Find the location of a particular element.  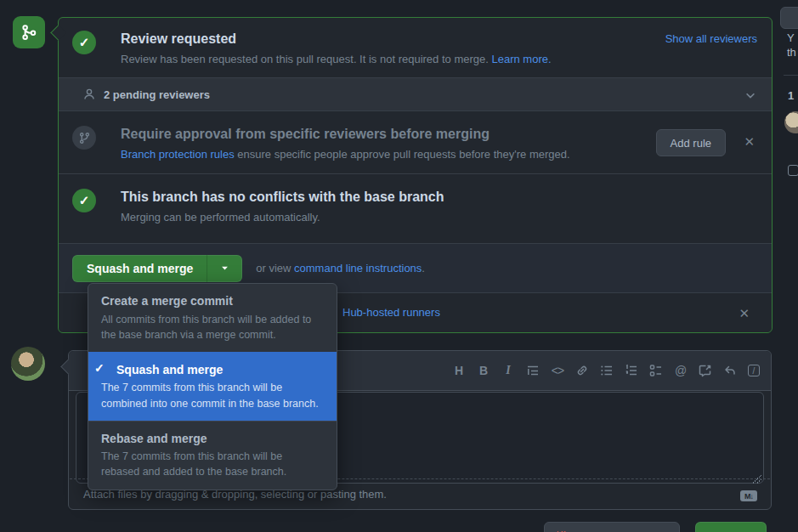

show-all-reviewers-link: Show all reviewers is located at coordinates (711, 39).